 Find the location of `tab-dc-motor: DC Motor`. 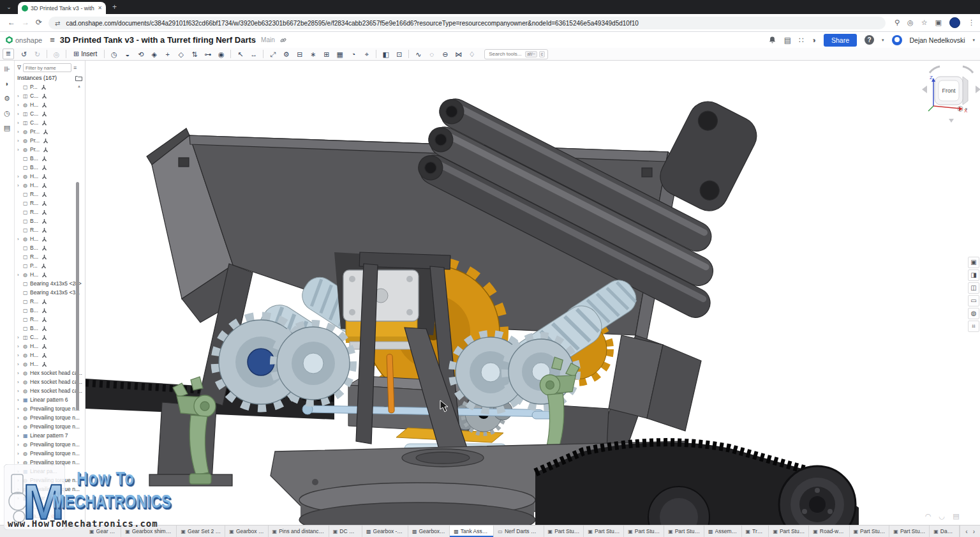

tab-dc-motor: DC Motor is located at coordinates (346, 531).